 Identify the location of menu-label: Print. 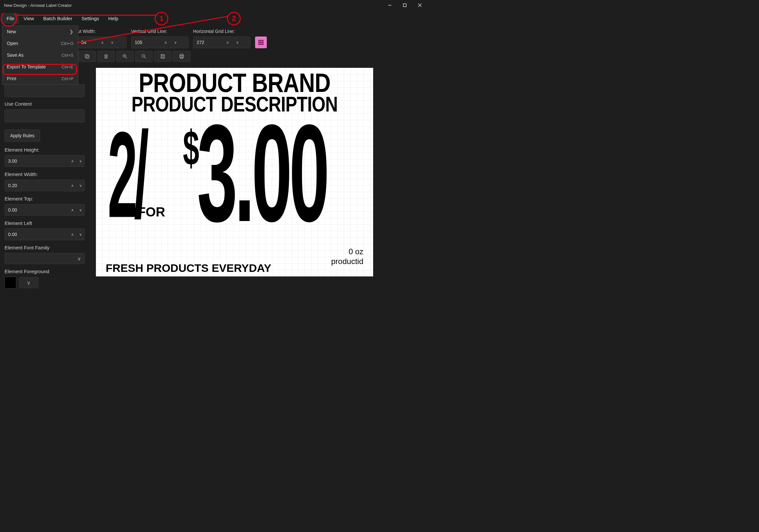
(12, 79).